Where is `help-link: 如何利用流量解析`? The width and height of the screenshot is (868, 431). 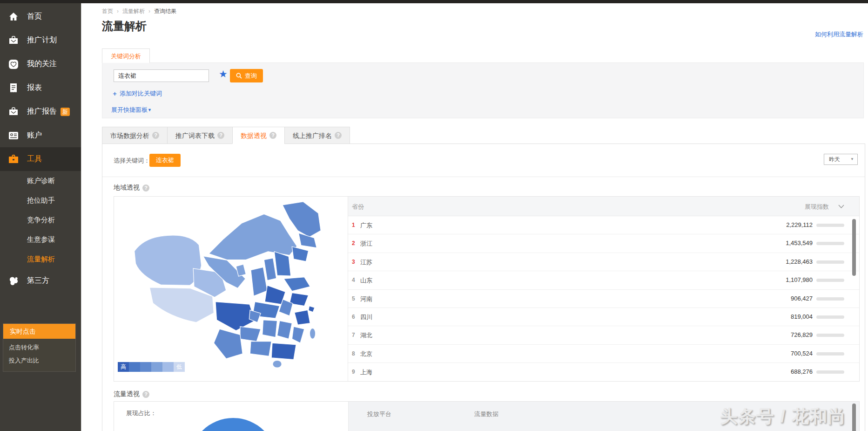 help-link: 如何利用流量解析 is located at coordinates (839, 34).